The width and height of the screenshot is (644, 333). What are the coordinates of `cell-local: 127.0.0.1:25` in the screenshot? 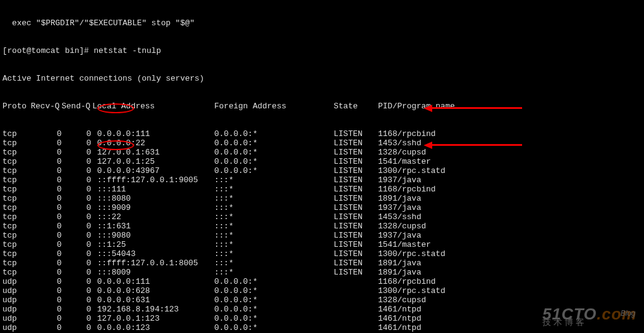 It's located at (153, 161).